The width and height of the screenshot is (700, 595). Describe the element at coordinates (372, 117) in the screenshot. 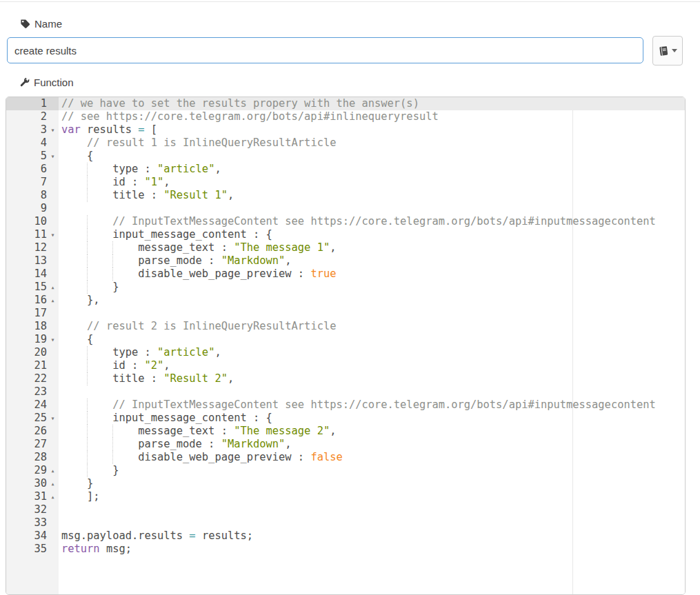

I see `code-line: // see https://core.telegram.org/bots/ap…` at that location.